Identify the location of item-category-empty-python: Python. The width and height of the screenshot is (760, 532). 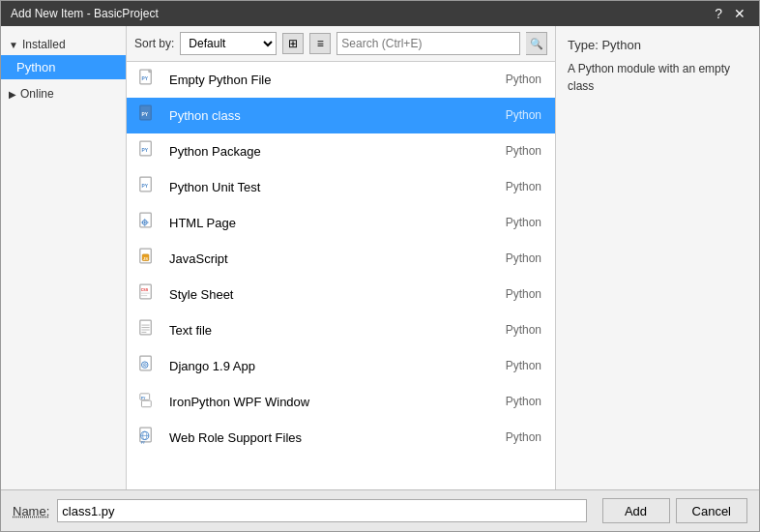
(524, 79).